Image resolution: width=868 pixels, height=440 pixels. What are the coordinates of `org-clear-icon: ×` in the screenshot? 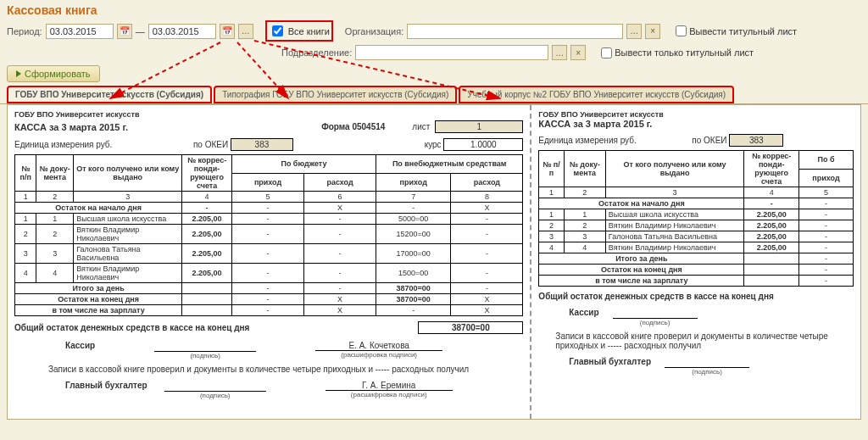 It's located at (653, 31).